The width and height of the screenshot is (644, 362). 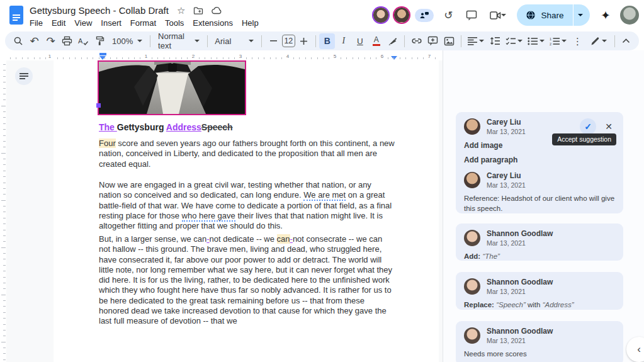 I want to click on pencil-icon, so click(x=596, y=42).